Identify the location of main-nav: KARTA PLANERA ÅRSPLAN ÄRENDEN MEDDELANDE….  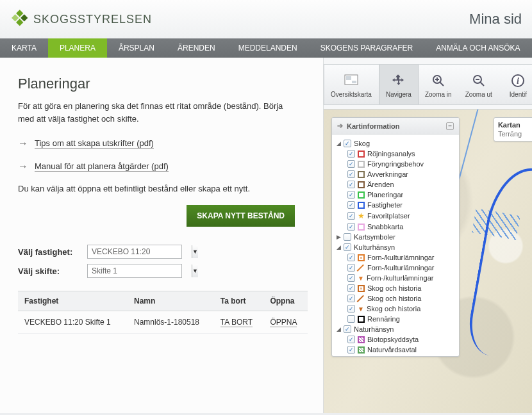
(266, 48).